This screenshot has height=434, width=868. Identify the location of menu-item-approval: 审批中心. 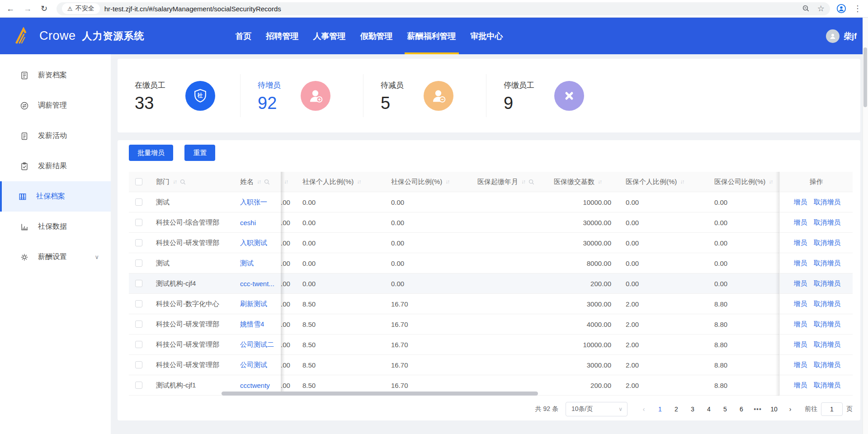
(487, 36).